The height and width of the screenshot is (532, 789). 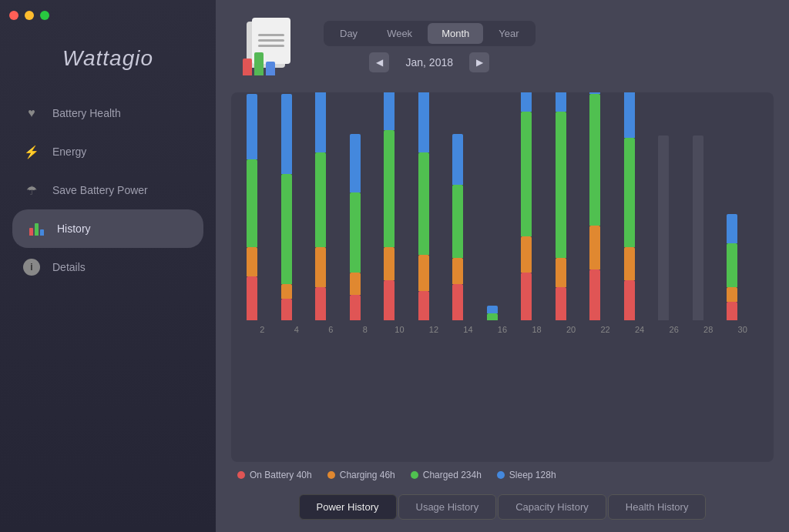 What do you see at coordinates (14, 15) in the screenshot?
I see `traffic-light-red` at bounding box center [14, 15].